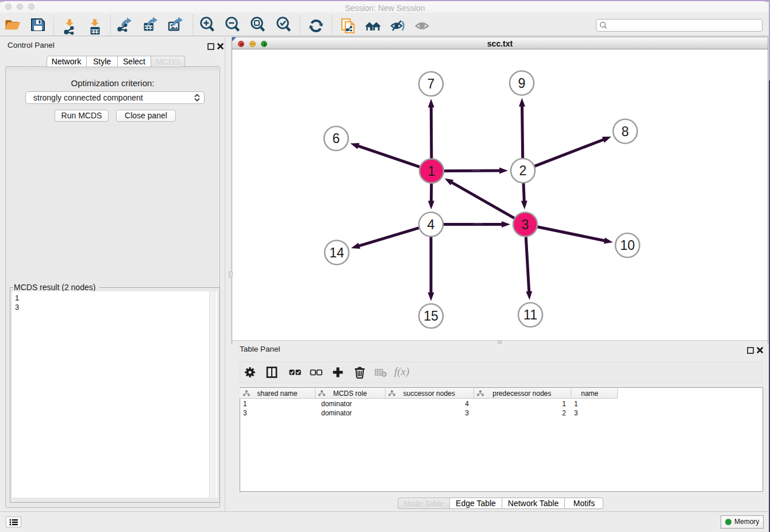 This screenshot has height=532, width=770. What do you see at coordinates (627, 245) in the screenshot?
I see `svg-text: 10` at bounding box center [627, 245].